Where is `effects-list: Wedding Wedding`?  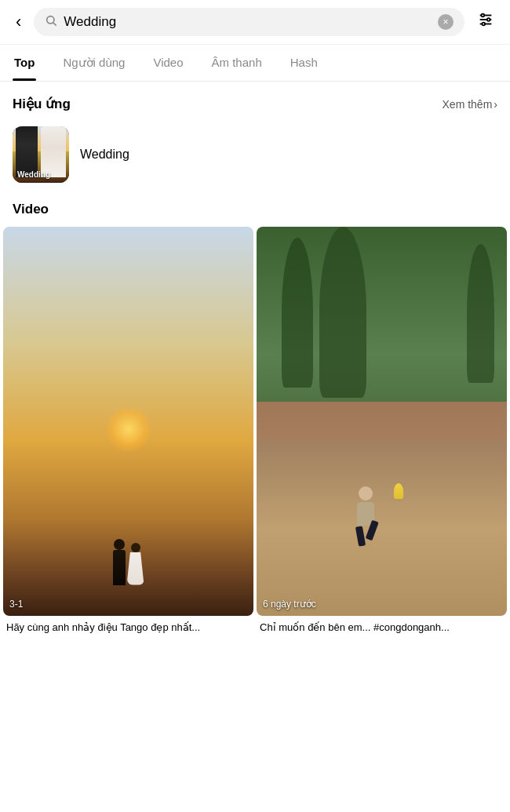
effects-list: Wedding Wedding is located at coordinates (255, 158).